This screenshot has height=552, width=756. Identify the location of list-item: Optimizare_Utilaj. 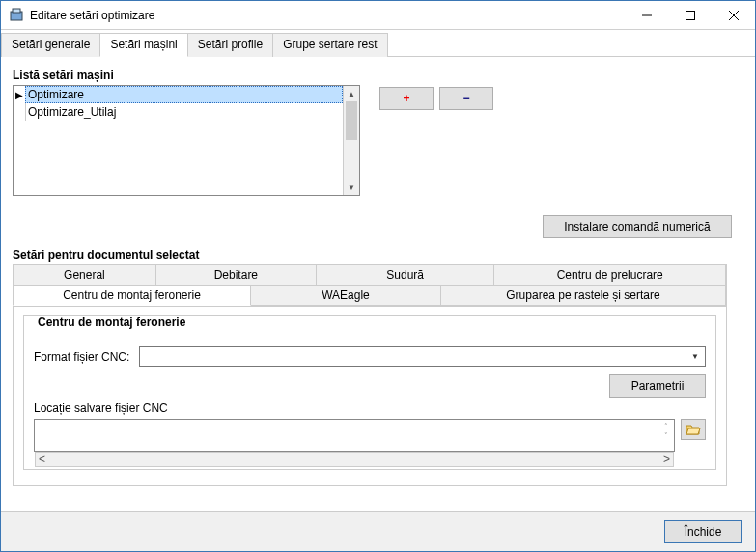
(178, 112).